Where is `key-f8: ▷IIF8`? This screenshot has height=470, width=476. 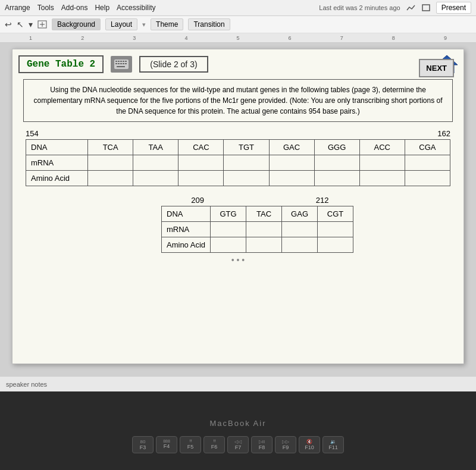 key-f8: ▷IIF8 is located at coordinates (262, 445).